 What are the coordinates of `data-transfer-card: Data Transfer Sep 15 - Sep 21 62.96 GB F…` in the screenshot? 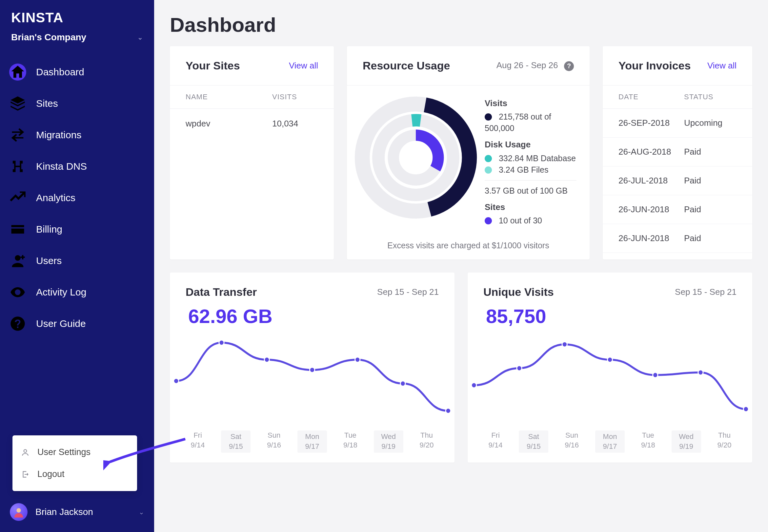 It's located at (312, 367).